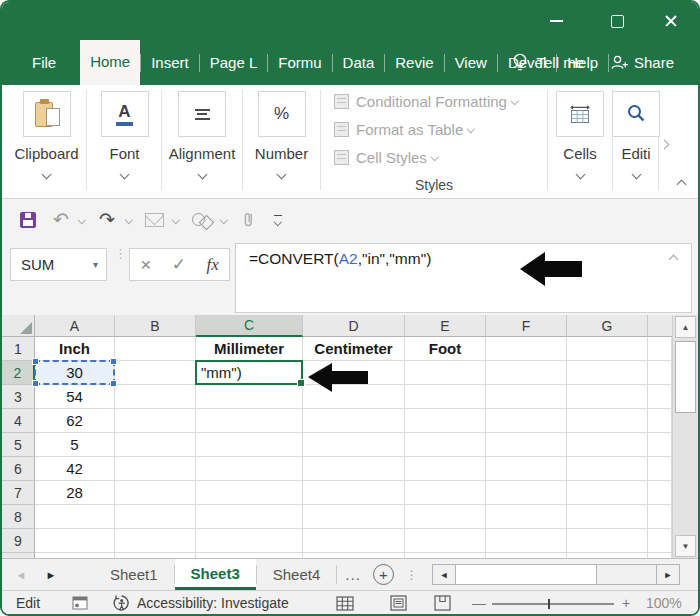  I want to click on save-button, so click(28, 220).